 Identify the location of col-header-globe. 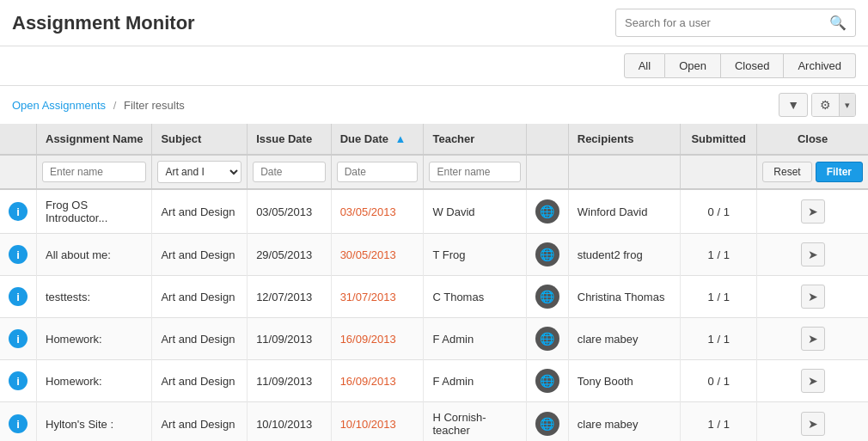
(547, 139).